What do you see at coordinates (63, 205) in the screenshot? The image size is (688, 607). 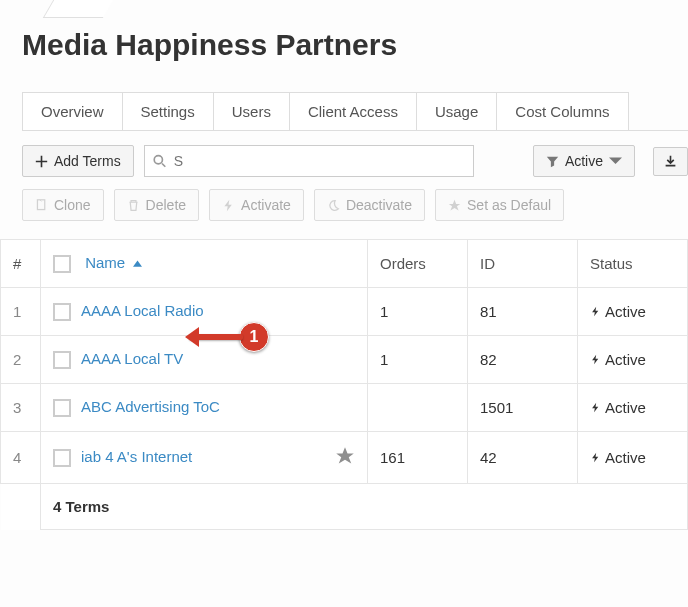 I see `clone-button: Clone` at bounding box center [63, 205].